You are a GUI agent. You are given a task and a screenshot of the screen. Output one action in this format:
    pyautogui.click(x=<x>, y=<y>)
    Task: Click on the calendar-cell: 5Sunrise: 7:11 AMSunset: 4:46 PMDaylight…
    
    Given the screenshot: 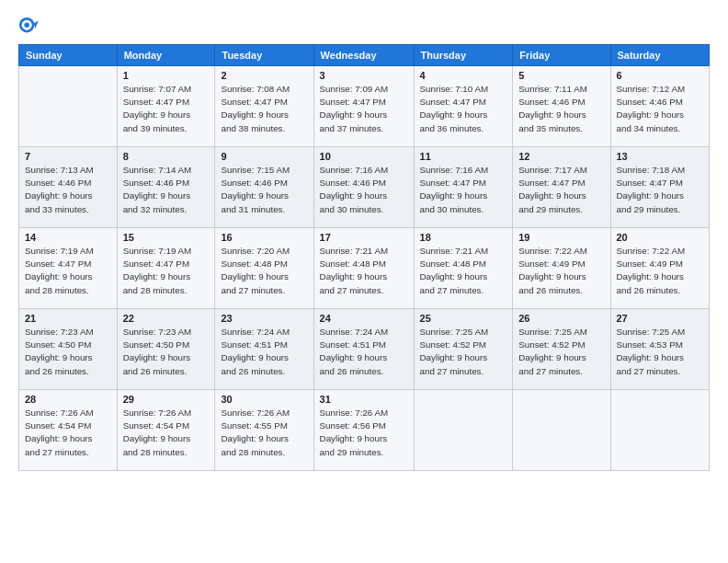 What is the action you would take?
    pyautogui.click(x=562, y=107)
    